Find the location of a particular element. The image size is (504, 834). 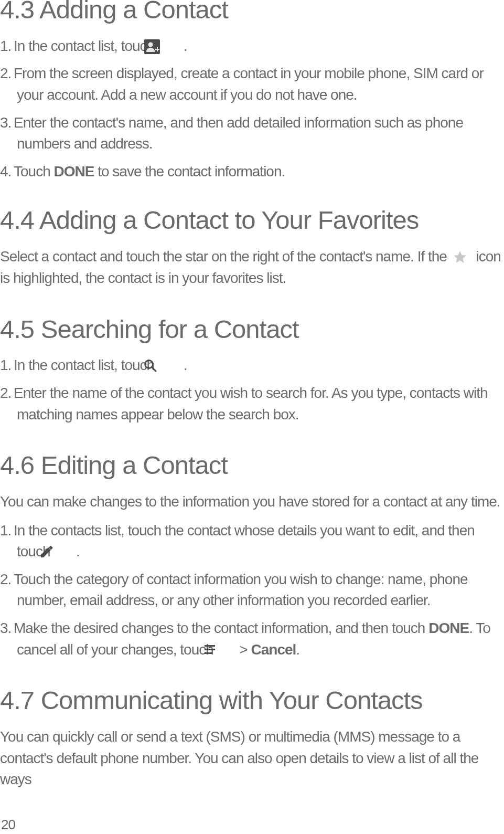

step-4-6-3: 3.Make the desired changes to the contac… is located at coordinates (251, 639).